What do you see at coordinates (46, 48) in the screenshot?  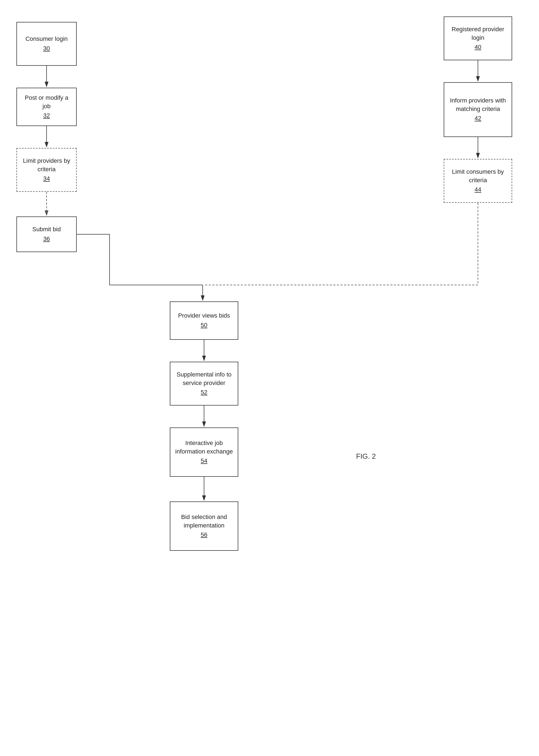 I see `consumer-login-number: 30` at bounding box center [46, 48].